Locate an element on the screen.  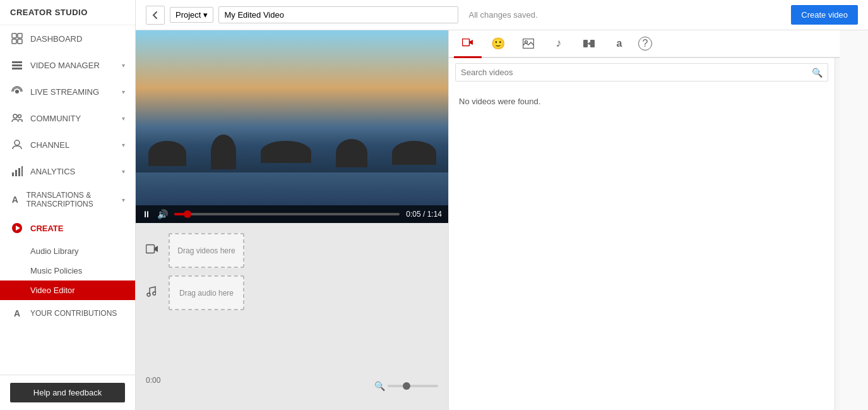
translations-icon: A is located at coordinates (15, 200).